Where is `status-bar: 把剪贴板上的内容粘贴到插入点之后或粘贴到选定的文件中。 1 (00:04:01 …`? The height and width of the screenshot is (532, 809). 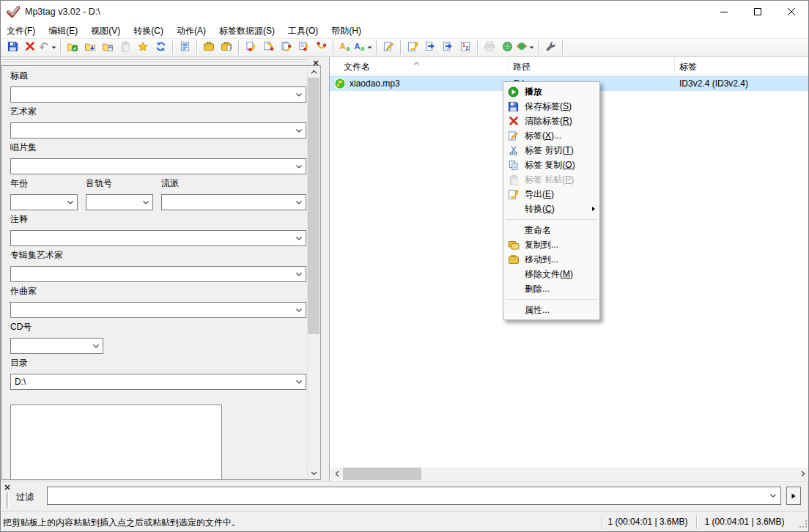
status-bar: 把剪贴板上的内容粘贴到插入点之后或粘贴到选定的文件中。 1 (00:04:01 … is located at coordinates (404, 522).